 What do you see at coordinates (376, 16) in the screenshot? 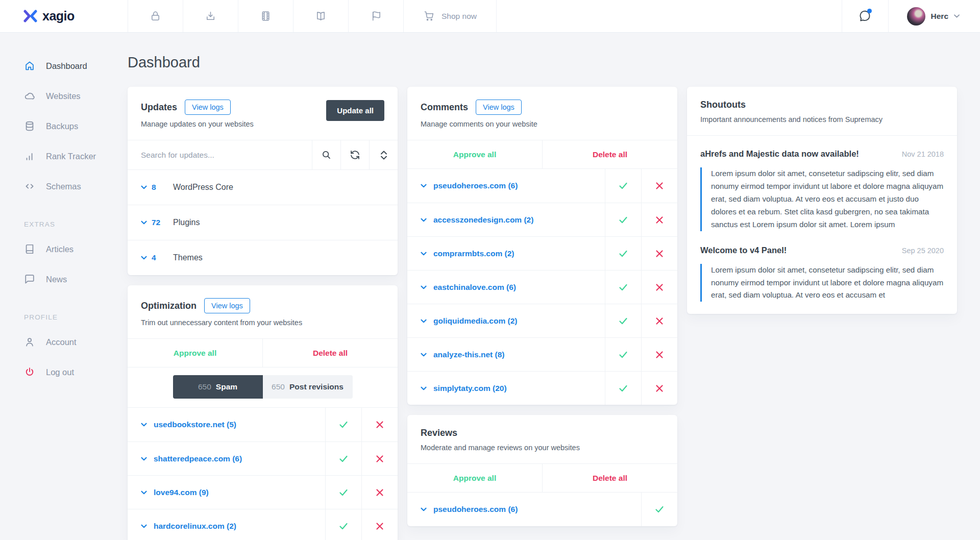
I see `flag-icon` at bounding box center [376, 16].